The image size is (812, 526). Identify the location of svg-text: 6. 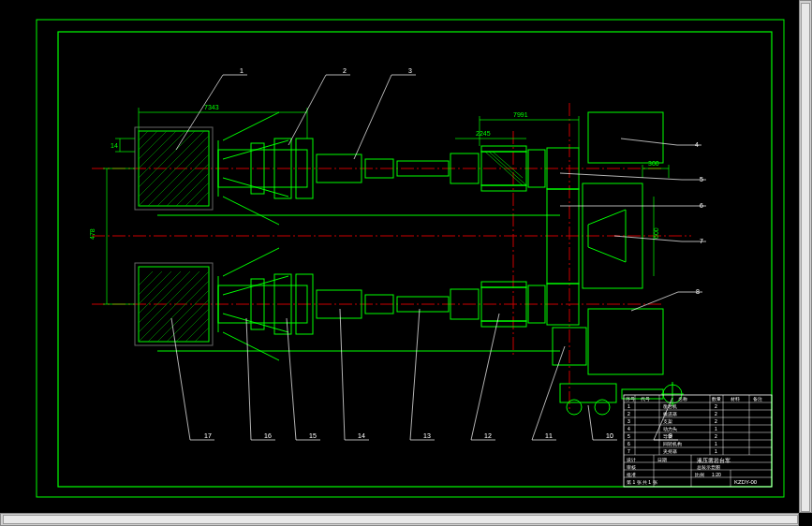
(629, 444).